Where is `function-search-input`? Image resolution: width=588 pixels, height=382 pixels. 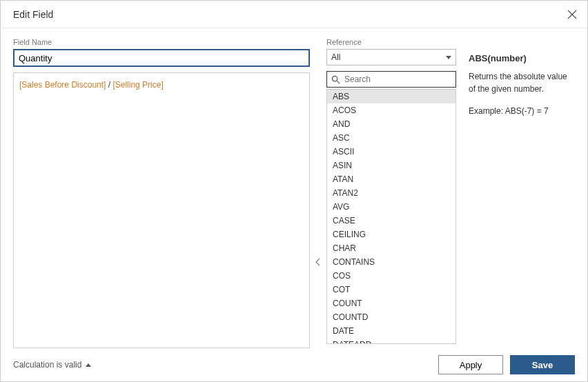 function-search-input is located at coordinates (398, 79).